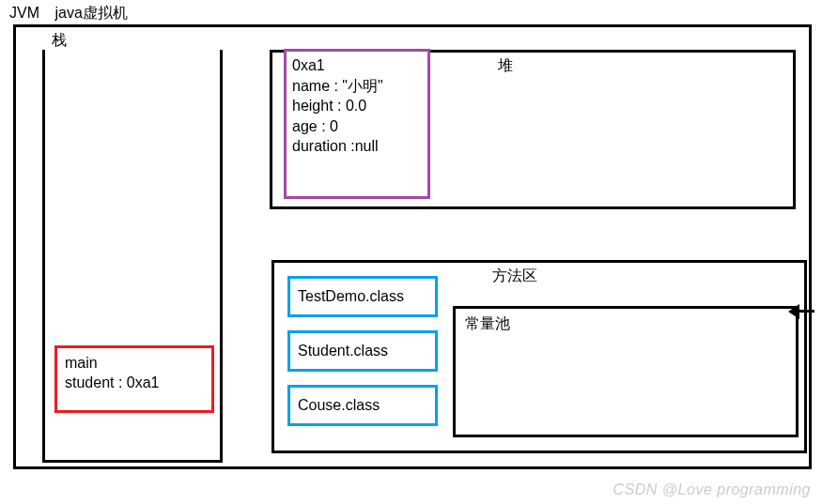  What do you see at coordinates (505, 66) in the screenshot?
I see `heap-label: 堆` at bounding box center [505, 66].